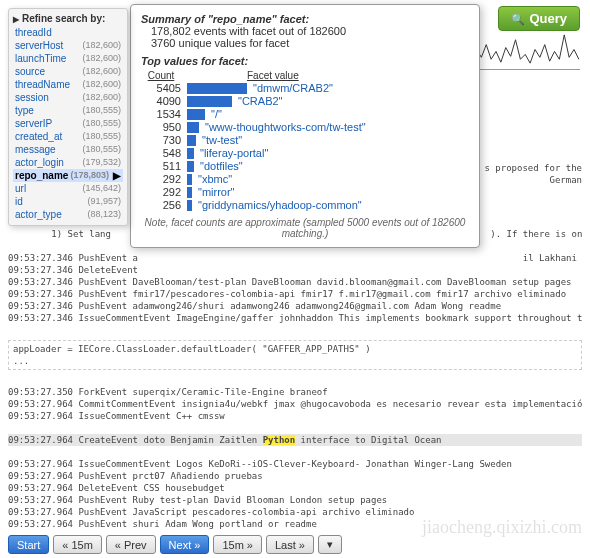  What do you see at coordinates (295, 500) in the screenshot?
I see `log-line: 09:53:27.964 PushEvent Ruby test-plan Da…` at bounding box center [295, 500].